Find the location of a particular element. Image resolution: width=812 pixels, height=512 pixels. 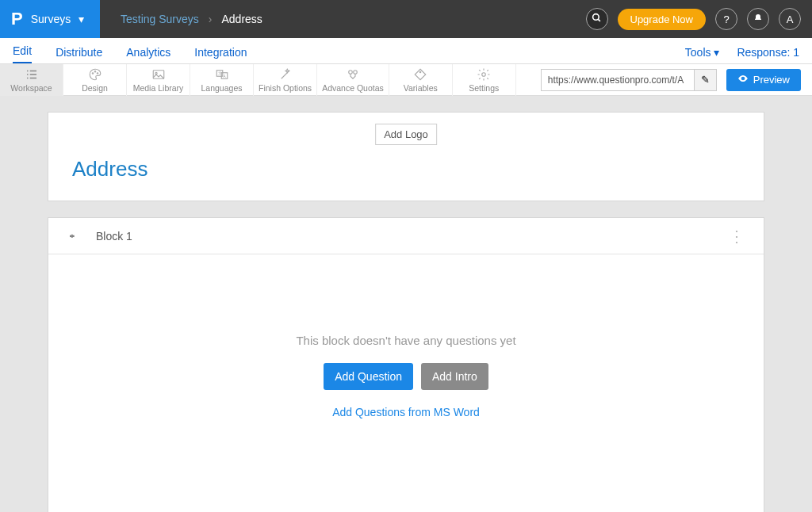

tab-distribute: Distribute is located at coordinates (79, 55).